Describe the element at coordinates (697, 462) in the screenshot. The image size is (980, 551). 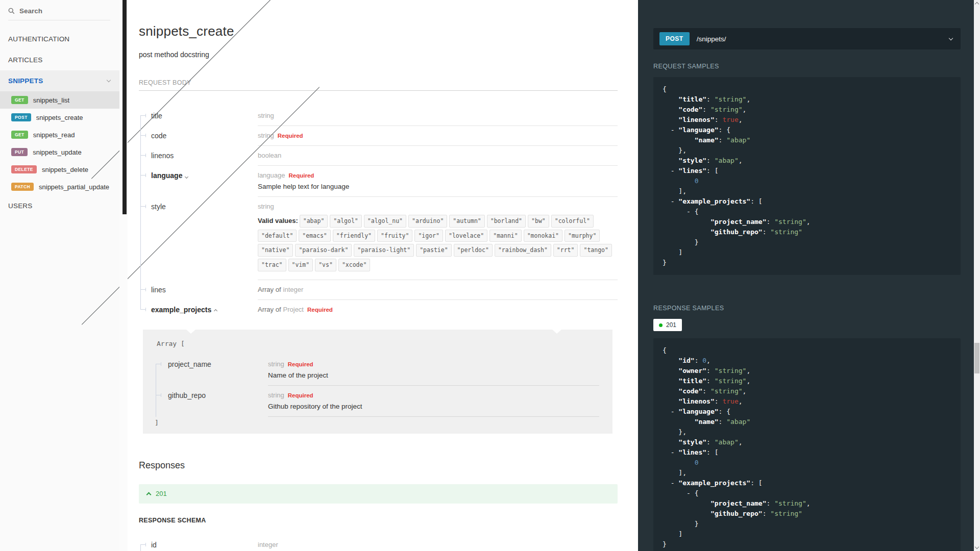
I see `code-token: 0` at that location.